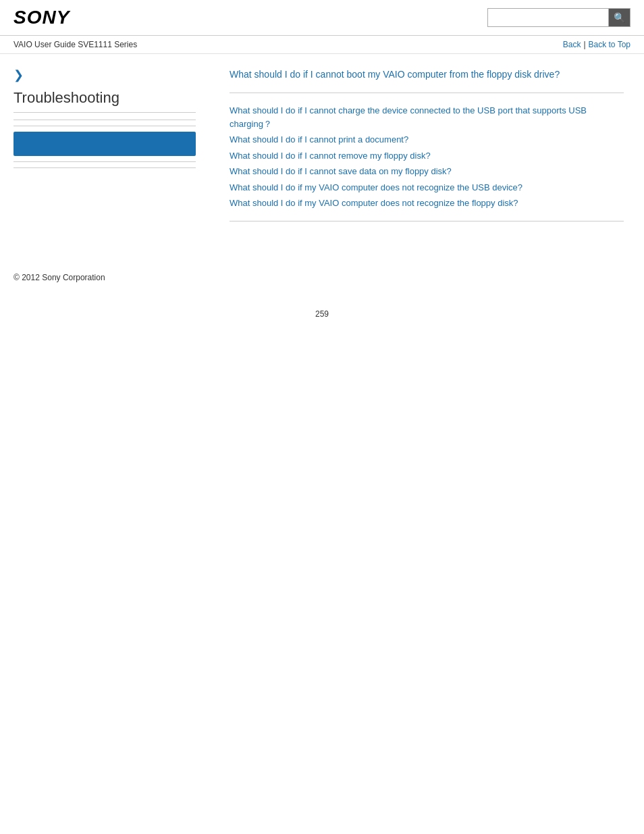 This screenshot has width=644, height=834. I want to click on link-usb-charging: What should I do if I cannot charge the …, so click(408, 118).